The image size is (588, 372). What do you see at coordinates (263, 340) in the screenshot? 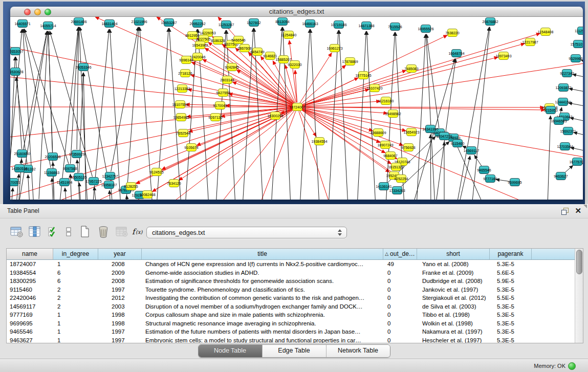
I see `cell-title: Embryonic stem cells: a model to study s…` at bounding box center [263, 340].